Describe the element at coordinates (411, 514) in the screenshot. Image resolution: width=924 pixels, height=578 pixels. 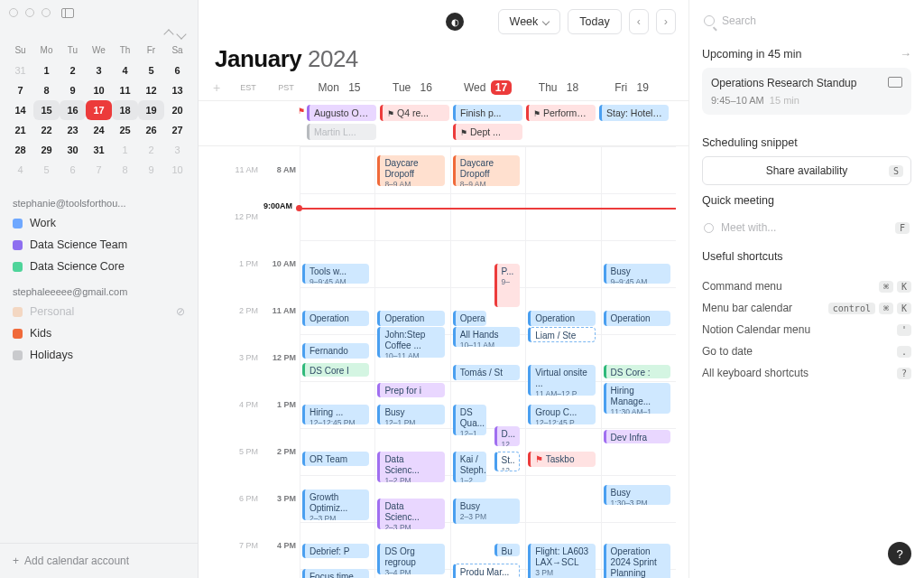
I see `calendar-event: Data Scienc...2–3 PM` at that location.